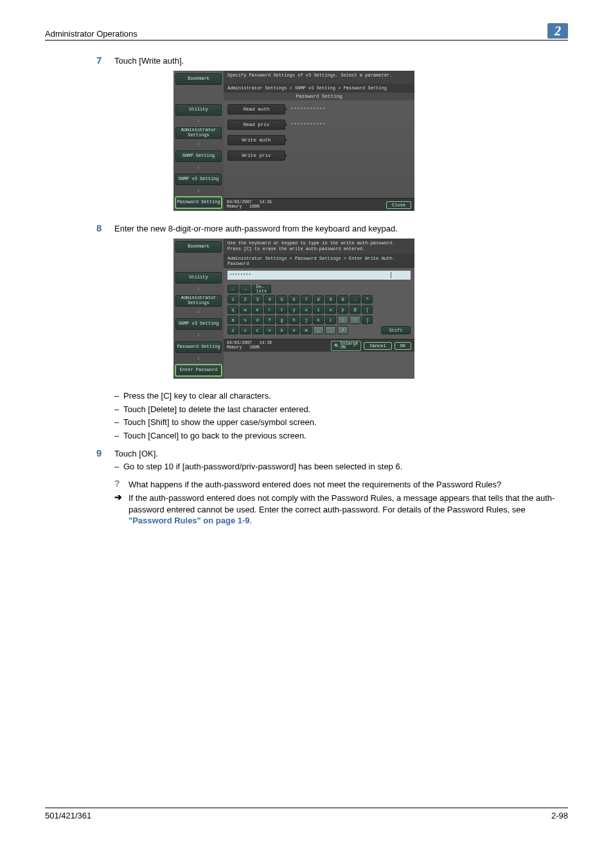  I want to click on step-9-number: 9, so click(105, 453).